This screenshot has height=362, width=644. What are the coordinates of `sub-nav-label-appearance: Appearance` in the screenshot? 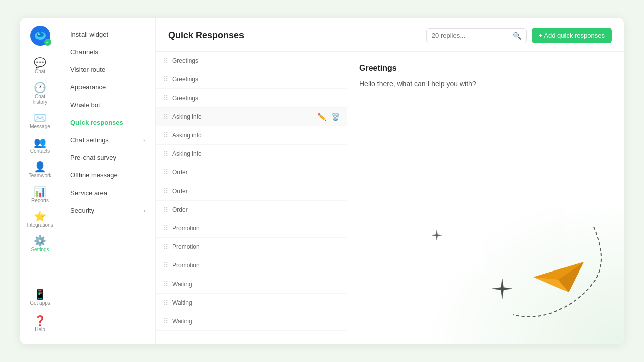 It's located at (88, 87).